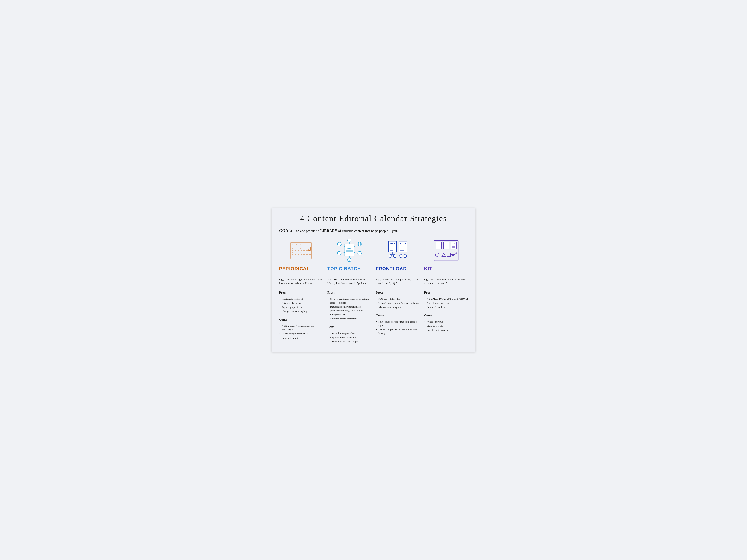 The height and width of the screenshot is (560, 747). Describe the element at coordinates (398, 303) in the screenshot. I see `frontload-pro-2: Lots of room to promo/test topics, itera…` at that location.